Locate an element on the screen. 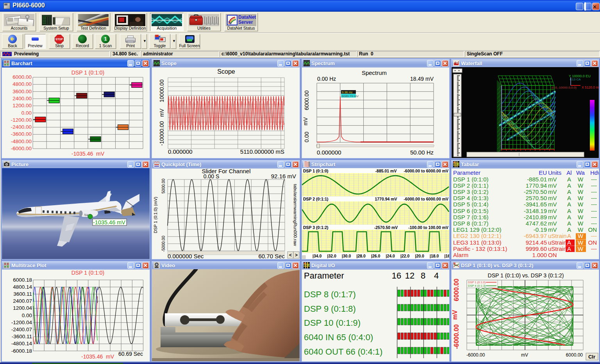  svg-text: -4800.00 is located at coordinates (21, 141).